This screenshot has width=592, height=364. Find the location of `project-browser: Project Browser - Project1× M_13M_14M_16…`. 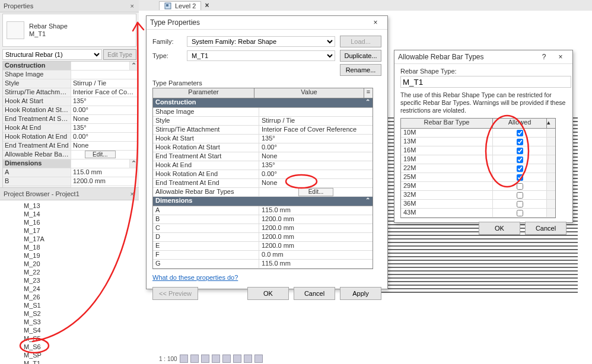

project-browser: Project Browser - Project1× M_13M_14M_16… is located at coordinates (69, 276).